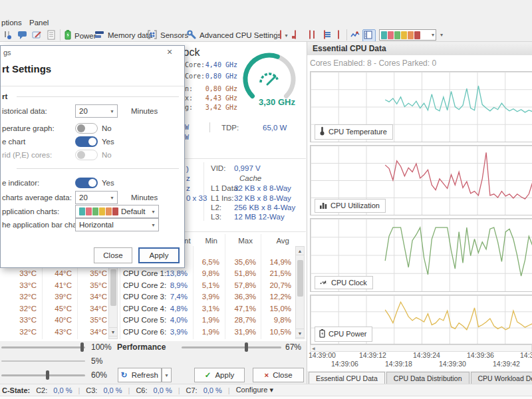 The image size is (532, 399). What do you see at coordinates (322, 132) in the screenshot?
I see `thermometer-icon` at bounding box center [322, 132].